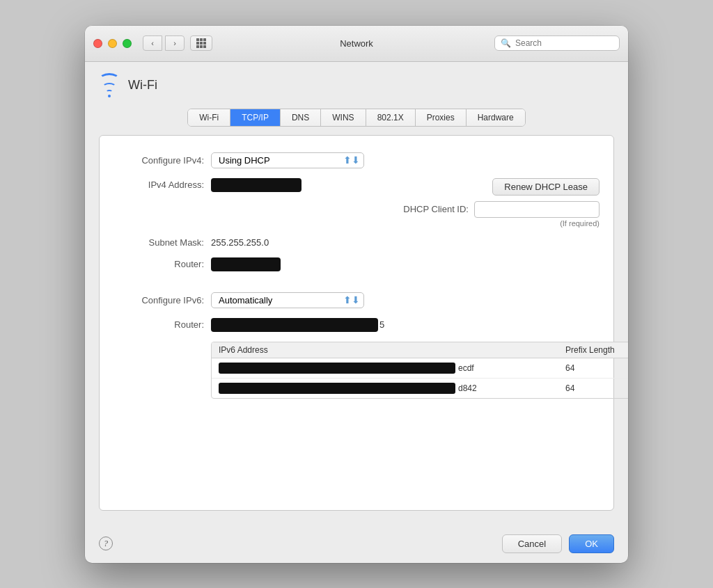 The image size is (713, 588). What do you see at coordinates (356, 203) in the screenshot?
I see `ipv4-address-row: IPv4 Address: Renew DHCP Lease DHCP Clie…` at bounding box center [356, 203].